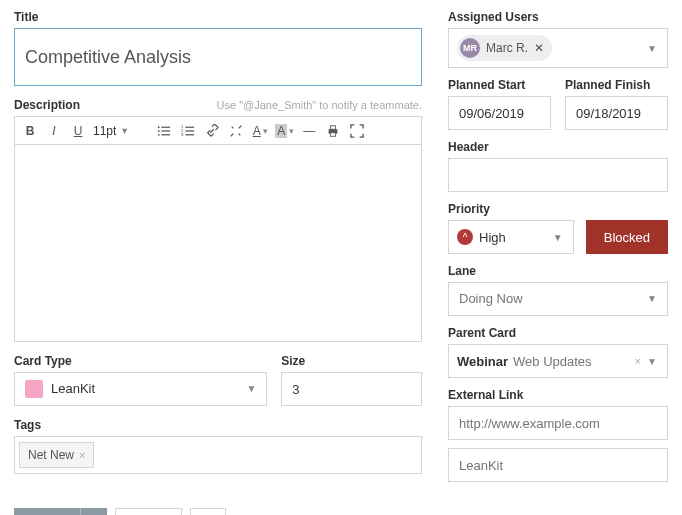  What do you see at coordinates (352, 389) in the screenshot?
I see `size-input` at bounding box center [352, 389].